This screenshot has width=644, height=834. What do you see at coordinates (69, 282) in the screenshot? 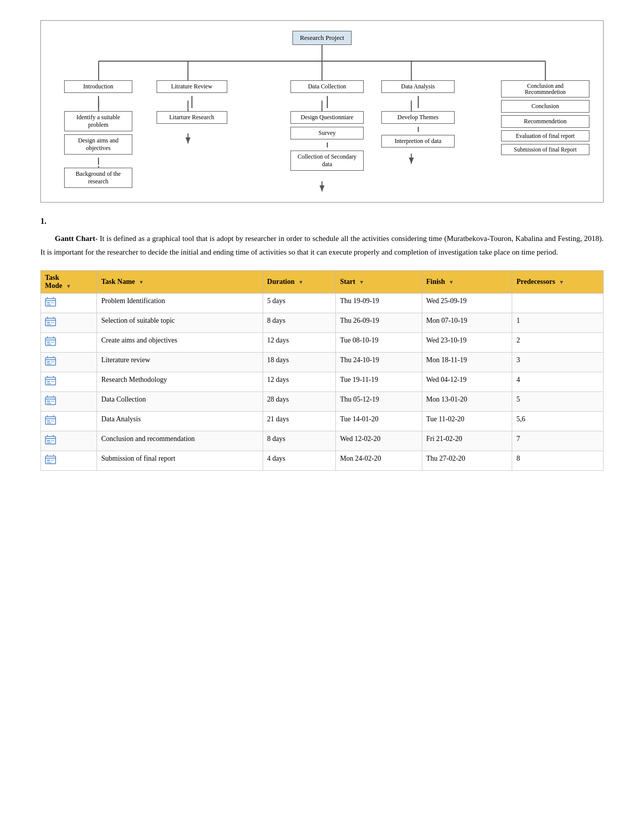
I see `th-task-mode: TaskMode ▼` at bounding box center [69, 282].